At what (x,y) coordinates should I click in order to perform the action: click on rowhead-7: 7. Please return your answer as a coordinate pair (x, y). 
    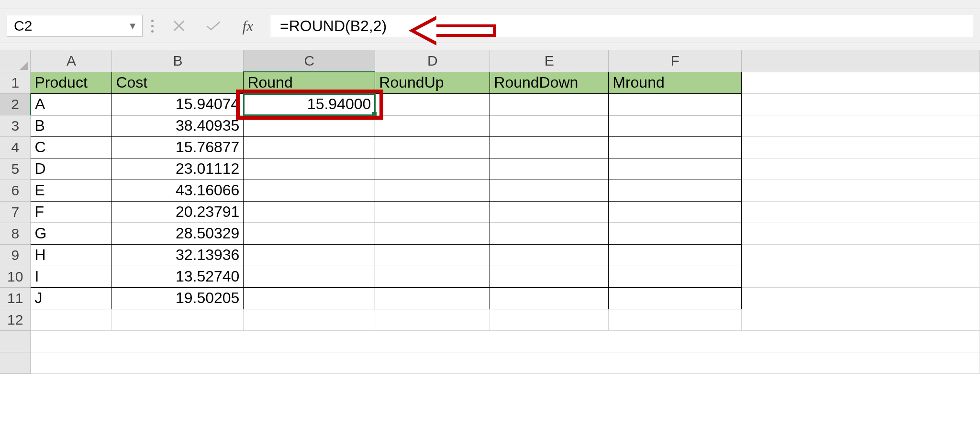
    Looking at the image, I should click on (15, 212).